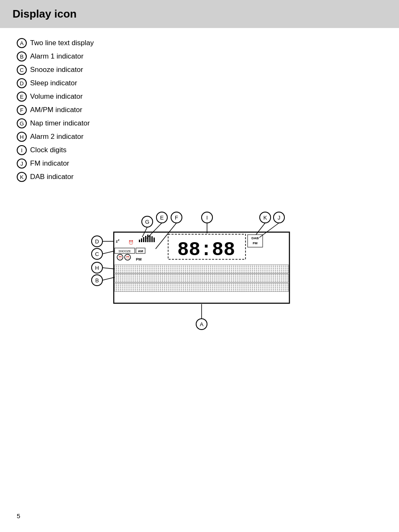 The height and width of the screenshot is (532, 399). What do you see at coordinates (97, 268) in the screenshot?
I see `callout-H: H` at bounding box center [97, 268].